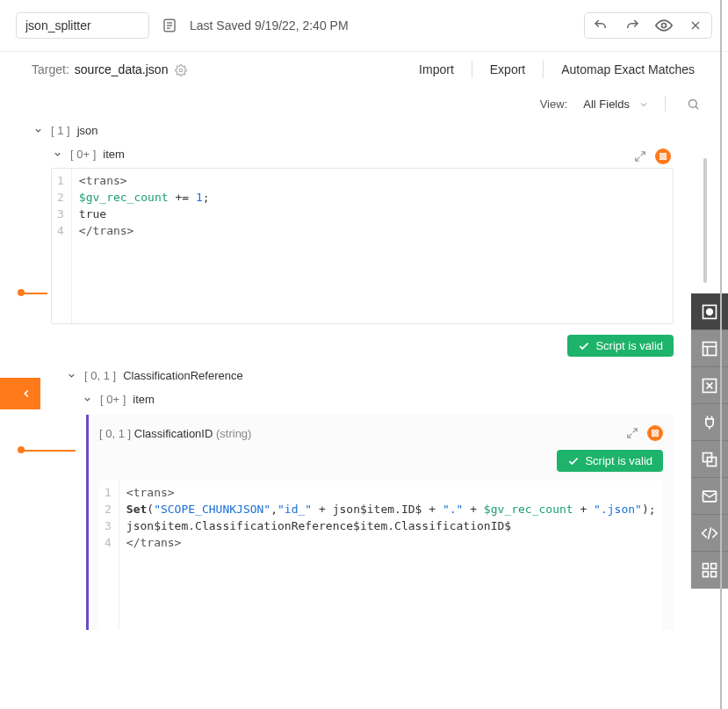 This screenshot has height=709, width=728. Describe the element at coordinates (721, 355) in the screenshot. I see `page-scrollbar` at that location.